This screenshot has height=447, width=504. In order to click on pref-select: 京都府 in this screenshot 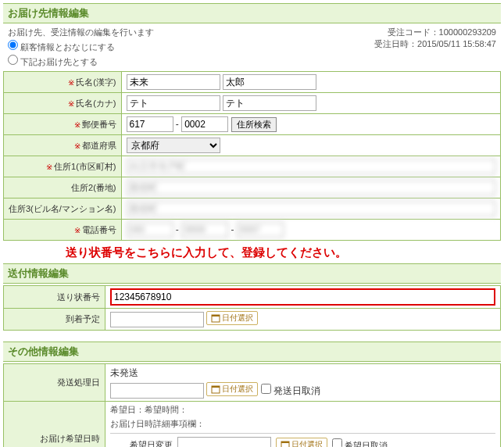, I will do `click(173, 145)`.